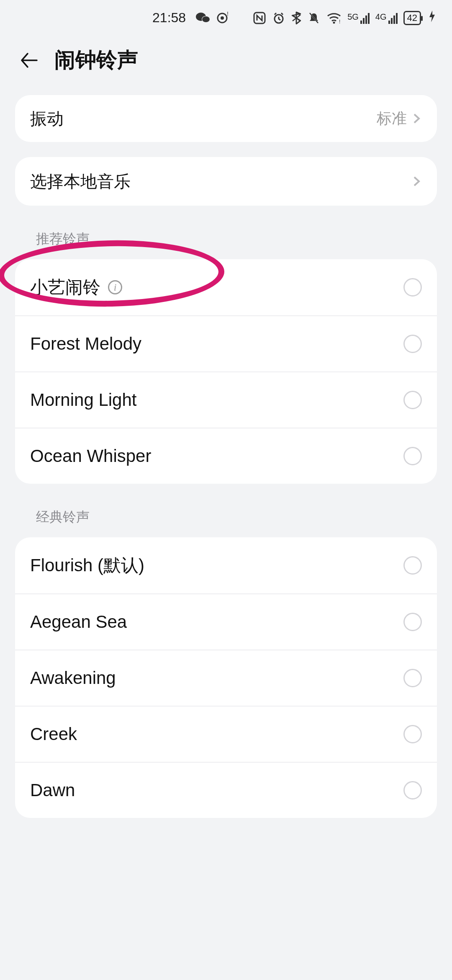  Describe the element at coordinates (387, 18) in the screenshot. I see `signal-4g-icon: 4G` at that location.